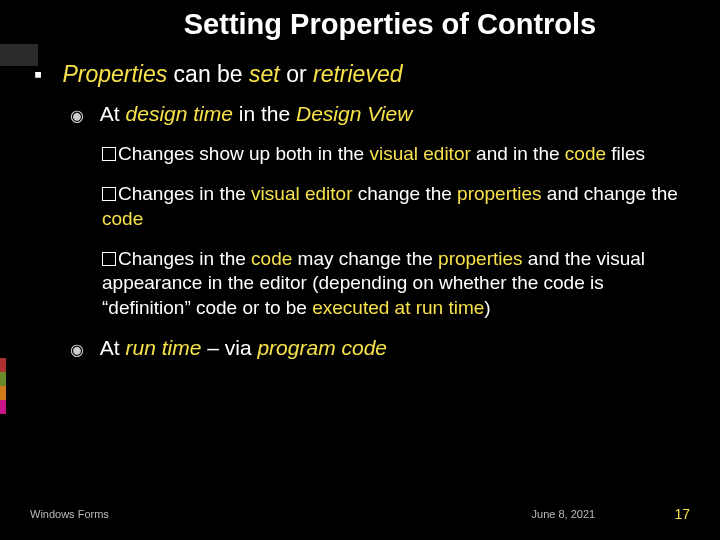  Describe the element at coordinates (380, 114) in the screenshot. I see `bullet-lvl2-a: ◉ At design time in the Design View` at that location.